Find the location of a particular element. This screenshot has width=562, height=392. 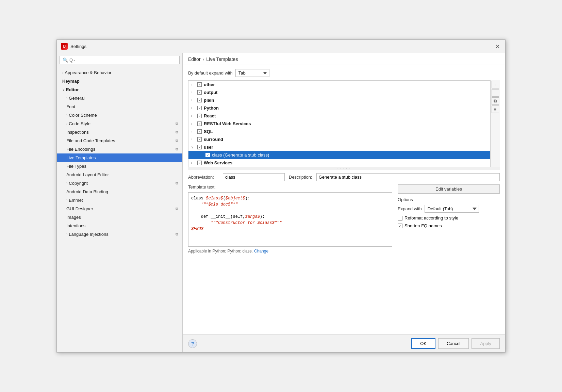

title-bar: IJ Settings ✕ is located at coordinates (281, 46).